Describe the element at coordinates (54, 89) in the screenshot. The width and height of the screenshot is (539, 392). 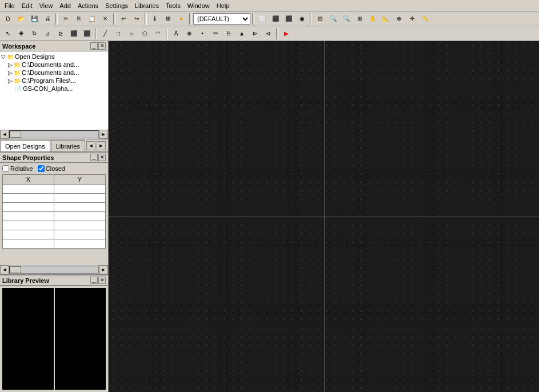
I see `tree-item-3: 📄 GS-CON_Alpha...` at that location.